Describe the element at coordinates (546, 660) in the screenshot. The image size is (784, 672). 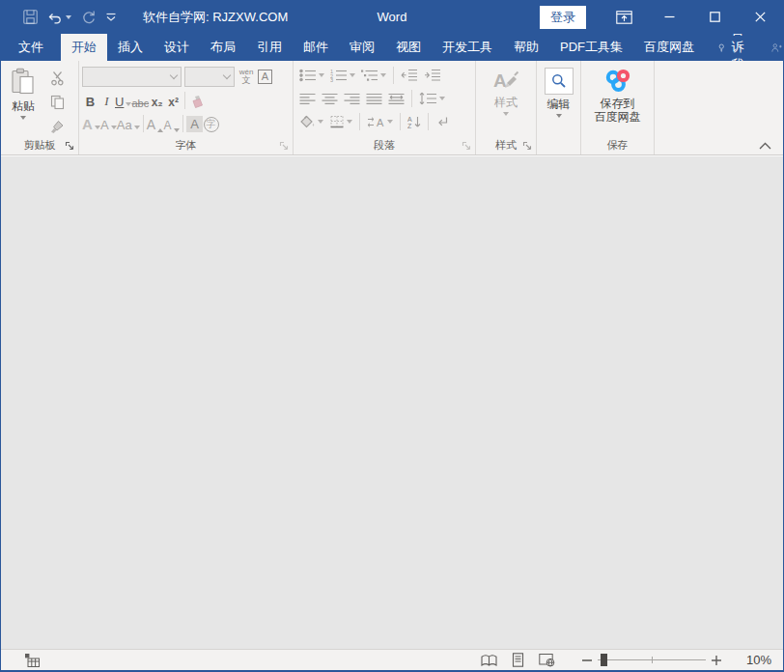
I see `web-layout-button` at that location.